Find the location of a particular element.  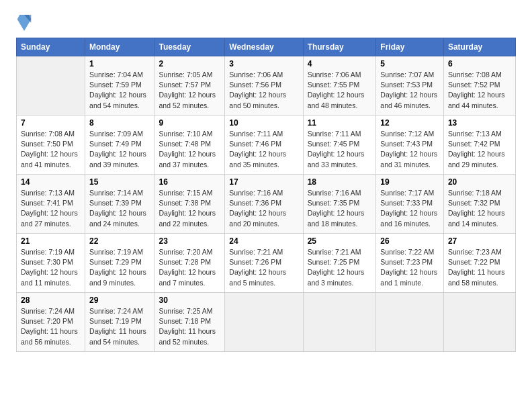

cell-info: Sunrise: 7:15 AM Sunset: 7:38 PM Dayligh… is located at coordinates (189, 208).